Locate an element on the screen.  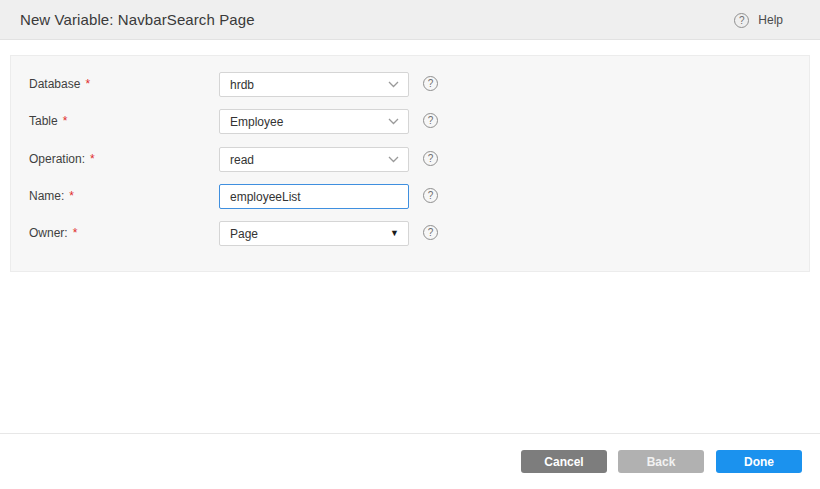
operation-dropdown: read is located at coordinates (314, 160).